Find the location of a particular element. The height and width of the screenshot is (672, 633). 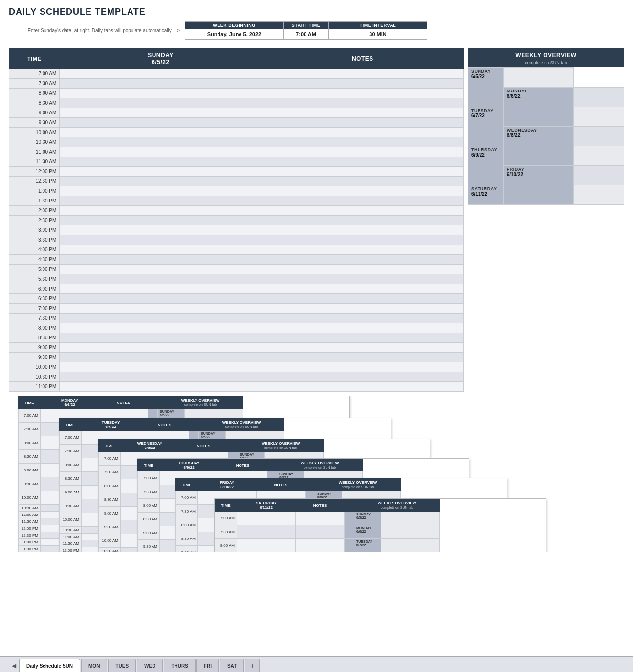

table-row: 11:00 PM is located at coordinates (237, 387).